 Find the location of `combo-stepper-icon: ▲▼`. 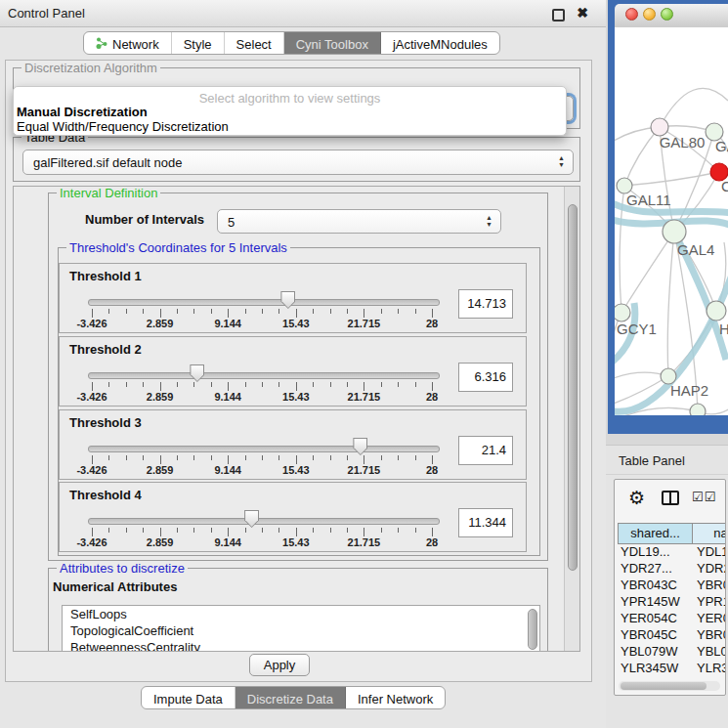

combo-stepper-icon: ▲▼ is located at coordinates (561, 161).